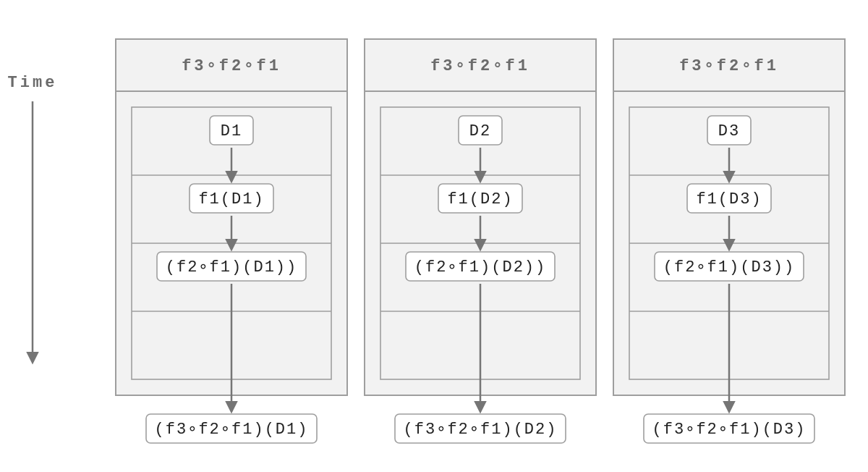 Image resolution: width=868 pixels, height=472 pixels. What do you see at coordinates (480, 130) in the screenshot?
I see `input-node: D2` at bounding box center [480, 130].